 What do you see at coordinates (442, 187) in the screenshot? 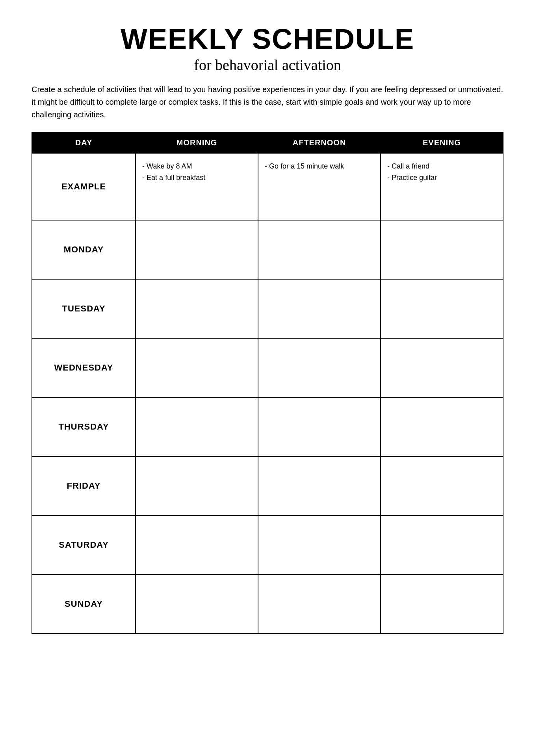
I see `evening-cell: - Call a friend - Practice guitar` at bounding box center [442, 187].